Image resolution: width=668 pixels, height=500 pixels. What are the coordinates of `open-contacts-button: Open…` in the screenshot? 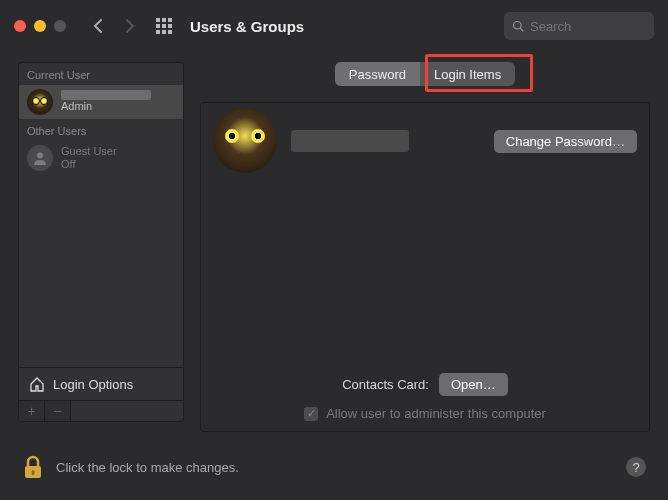 It's located at (474, 384).